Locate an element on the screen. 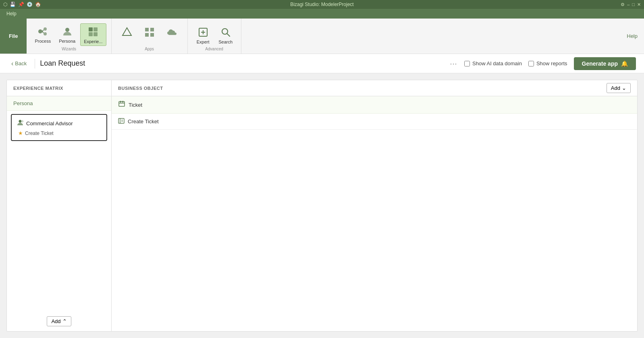 The image size is (644, 338). show-ai-data-domain-checkbox: Show AI data domain is located at coordinates (493, 64).